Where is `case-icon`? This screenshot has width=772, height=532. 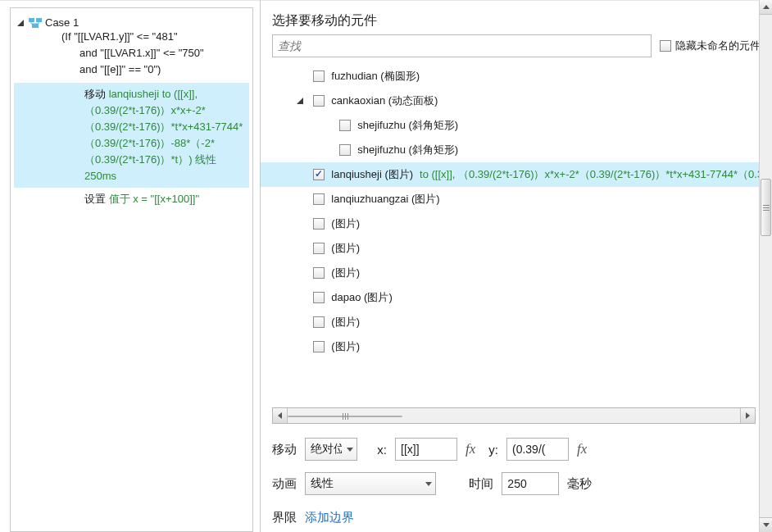 case-icon is located at coordinates (35, 23).